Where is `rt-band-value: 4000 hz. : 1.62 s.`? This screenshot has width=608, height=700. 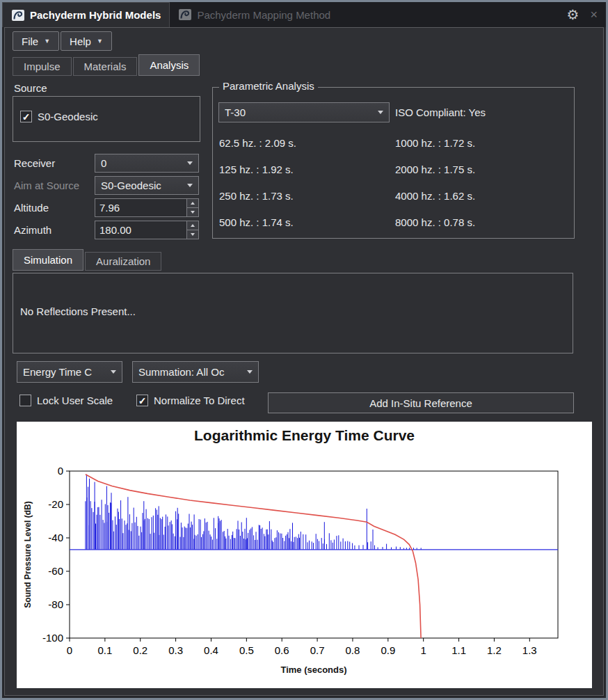
rt-band-value: 4000 hz. : 1.62 s. is located at coordinates (435, 196).